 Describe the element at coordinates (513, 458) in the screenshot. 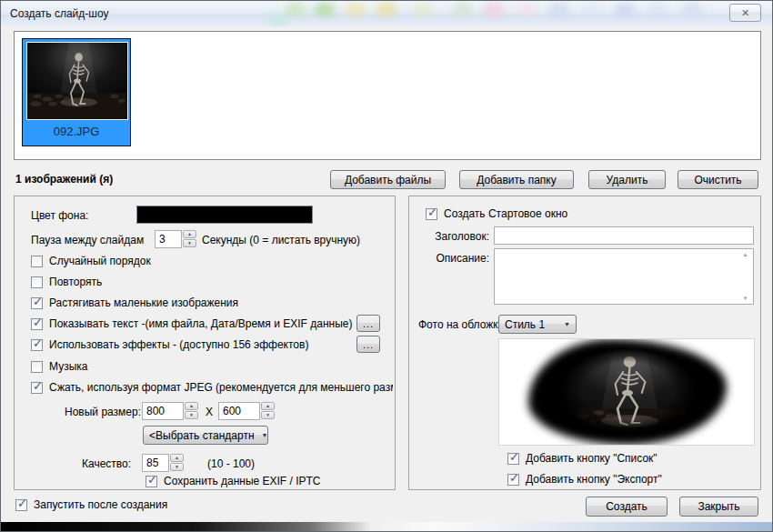

I see `add-list-button-checkbox: ✓` at that location.